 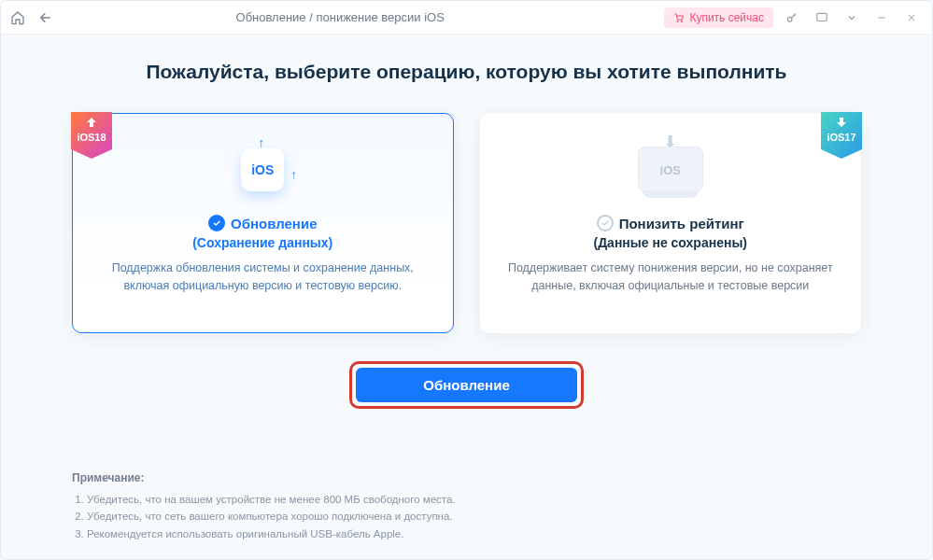 What do you see at coordinates (719, 18) in the screenshot?
I see `buy-now-button: Купить сейчас` at bounding box center [719, 18].